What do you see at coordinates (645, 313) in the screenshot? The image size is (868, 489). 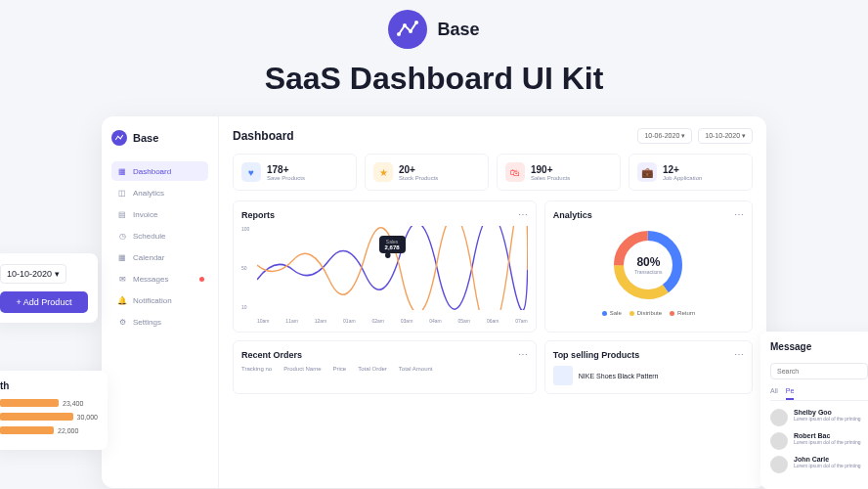 I see `legend-item: Distribute` at bounding box center [645, 313].